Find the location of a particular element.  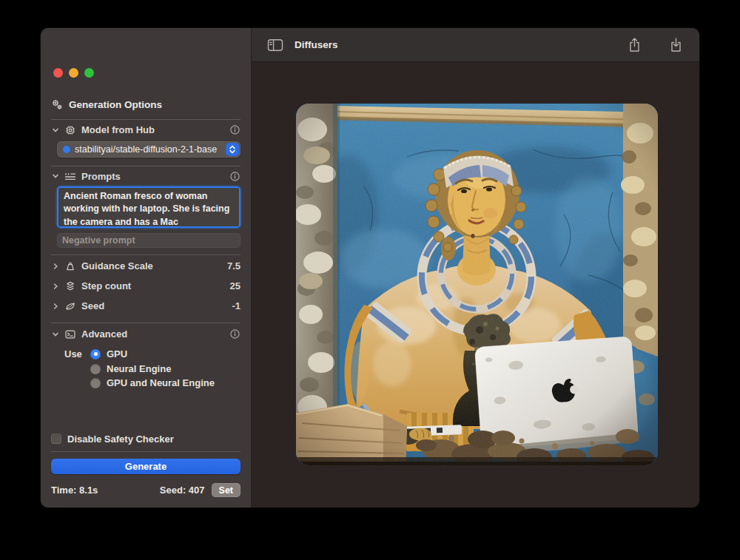

safety-checker-row: Disable Safety Checker is located at coordinates (146, 439).